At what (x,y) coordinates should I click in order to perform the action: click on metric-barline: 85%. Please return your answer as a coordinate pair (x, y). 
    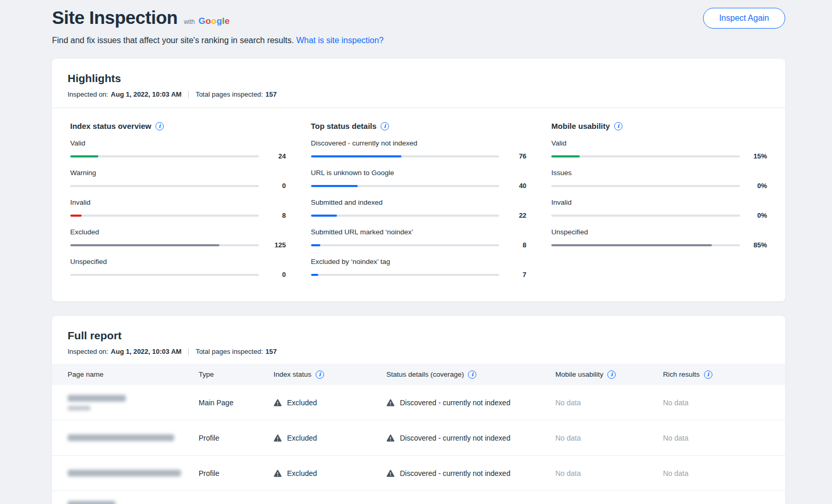
    Looking at the image, I should click on (659, 245).